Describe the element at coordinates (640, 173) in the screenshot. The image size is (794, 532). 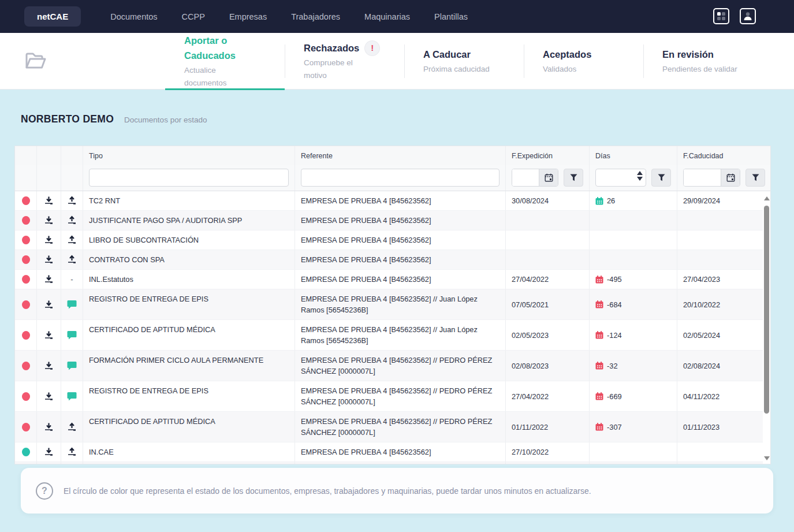
I see `spinner-up-icon` at that location.